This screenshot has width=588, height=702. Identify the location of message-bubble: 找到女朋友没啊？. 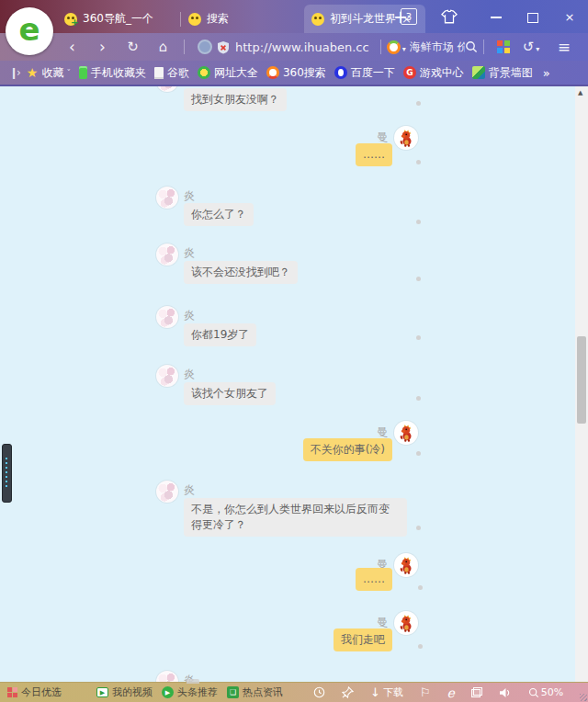
(235, 99).